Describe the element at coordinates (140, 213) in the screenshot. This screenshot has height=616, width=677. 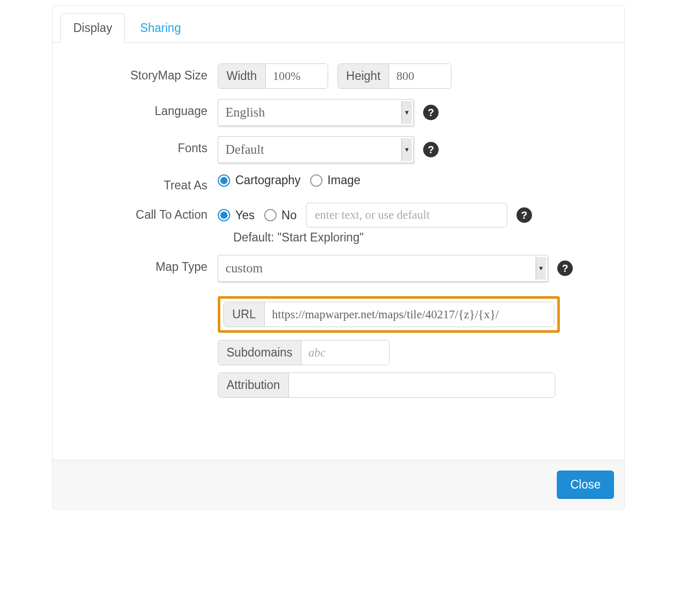
I see `cta-label: Call To Action` at that location.